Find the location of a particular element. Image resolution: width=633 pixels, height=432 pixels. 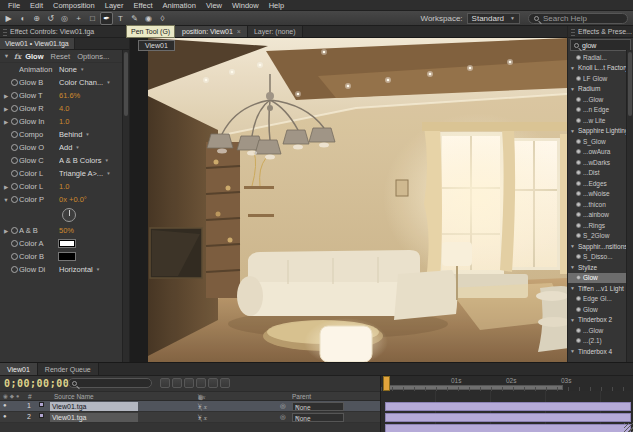

effects-presets-header: Effects & Prese... is located at coordinates (600, 32).